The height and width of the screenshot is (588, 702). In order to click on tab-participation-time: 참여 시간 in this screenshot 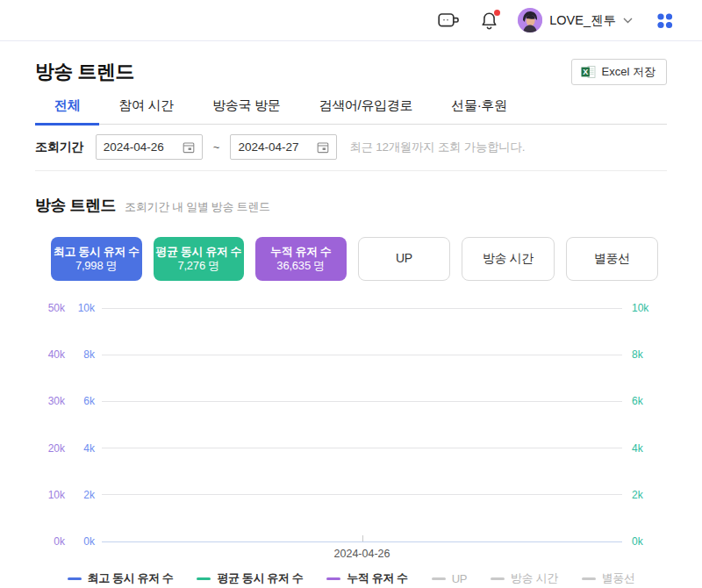, I will do `click(146, 111)`.